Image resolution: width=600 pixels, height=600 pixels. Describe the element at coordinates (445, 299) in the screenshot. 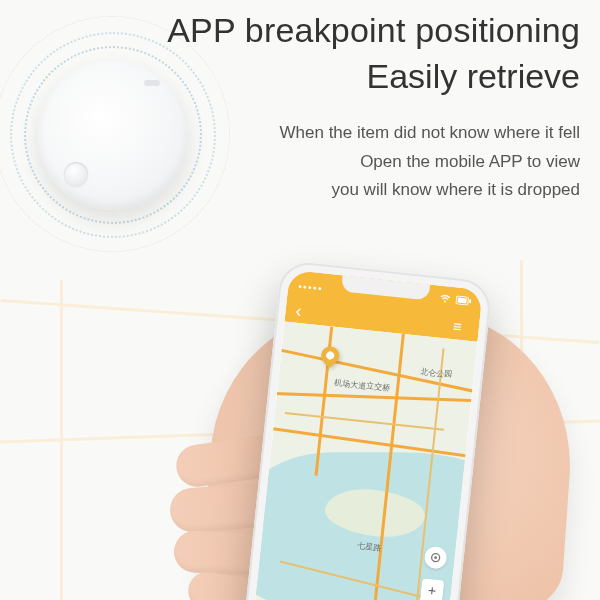

I see `wifi-icon` at that location.